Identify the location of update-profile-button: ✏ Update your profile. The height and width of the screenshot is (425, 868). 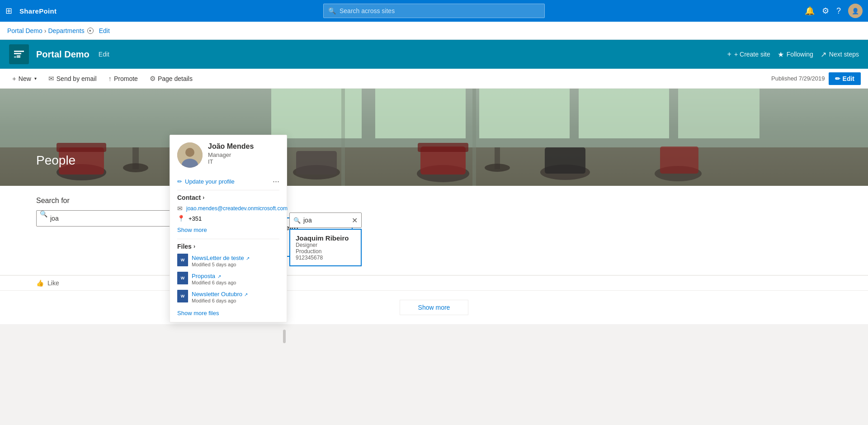
(206, 182).